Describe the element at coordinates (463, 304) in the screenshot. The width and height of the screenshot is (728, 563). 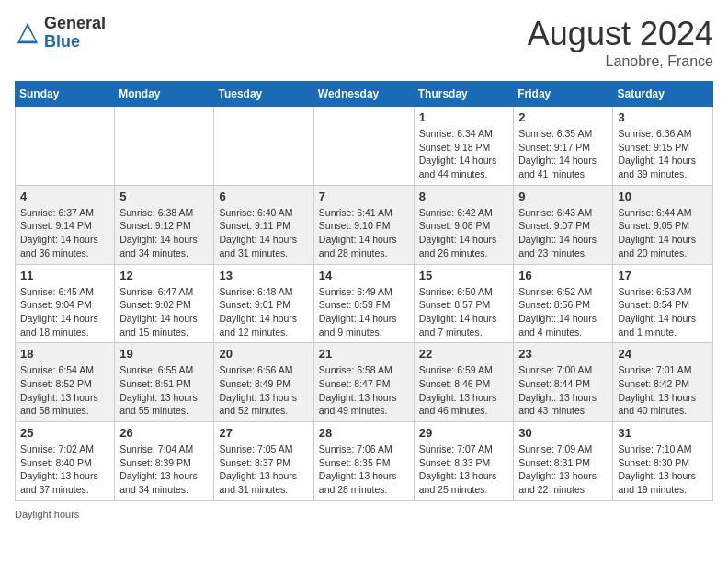
I see `calendar-cell: 15Sunrise: 6:50 AMSunset: 8:57 PMDayligh…` at that location.